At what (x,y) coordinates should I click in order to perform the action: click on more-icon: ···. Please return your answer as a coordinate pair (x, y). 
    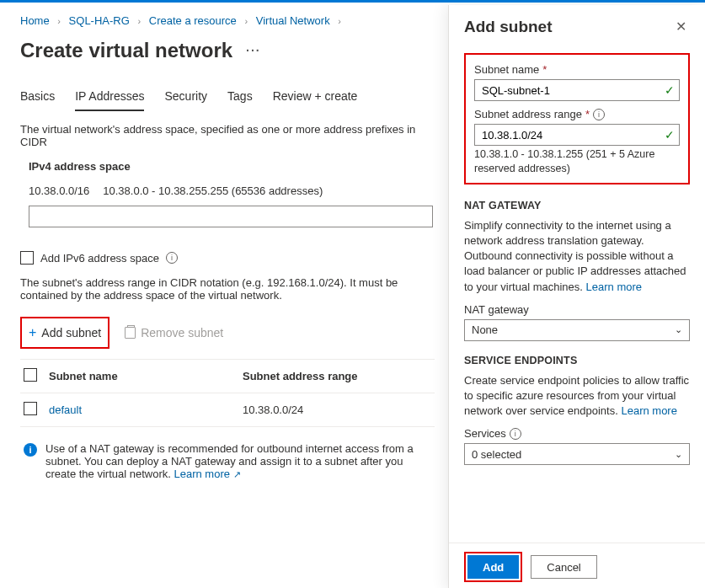
    Looking at the image, I should click on (254, 51).